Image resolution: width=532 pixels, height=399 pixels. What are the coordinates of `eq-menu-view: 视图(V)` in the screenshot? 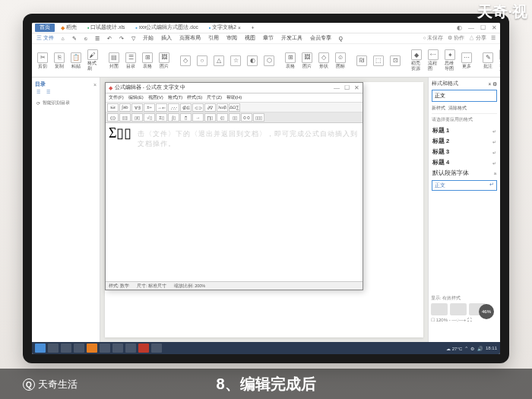 It's located at (156, 97).